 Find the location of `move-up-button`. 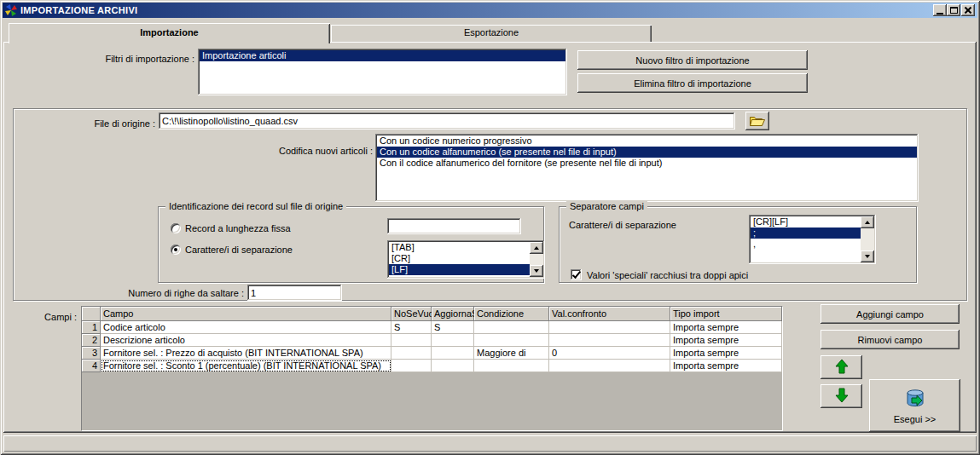

move-up-button is located at coordinates (841, 367).